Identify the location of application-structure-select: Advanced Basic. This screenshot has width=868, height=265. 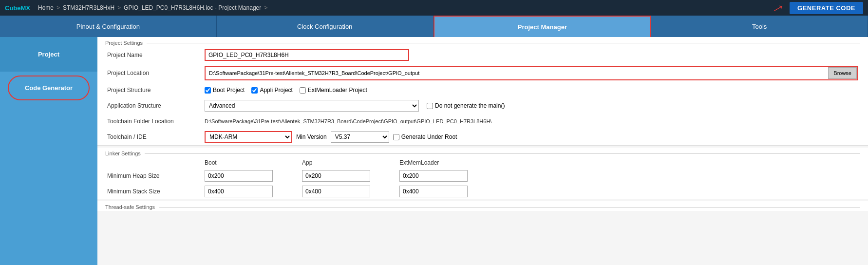
(312, 106).